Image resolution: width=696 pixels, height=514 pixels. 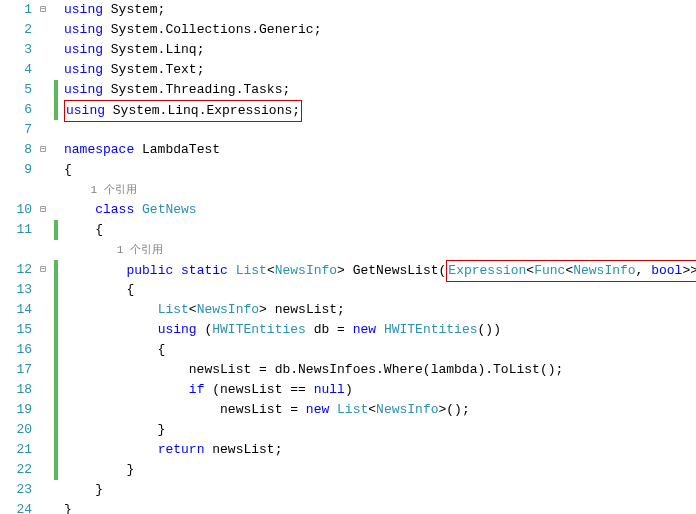 I want to click on line-number: 6, so click(x=16, y=110).